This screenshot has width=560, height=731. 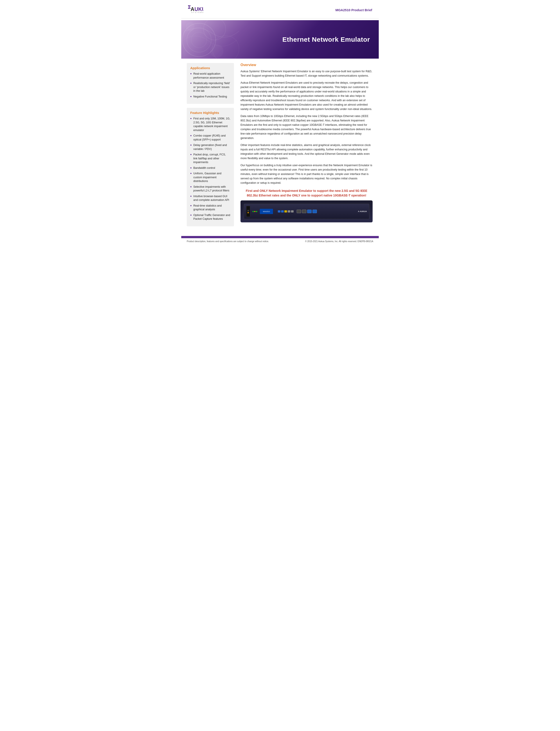 What do you see at coordinates (280, 9) in the screenshot?
I see `page-header: A UKUA SYSTEMS MGA2510 Product Brief` at bounding box center [280, 9].